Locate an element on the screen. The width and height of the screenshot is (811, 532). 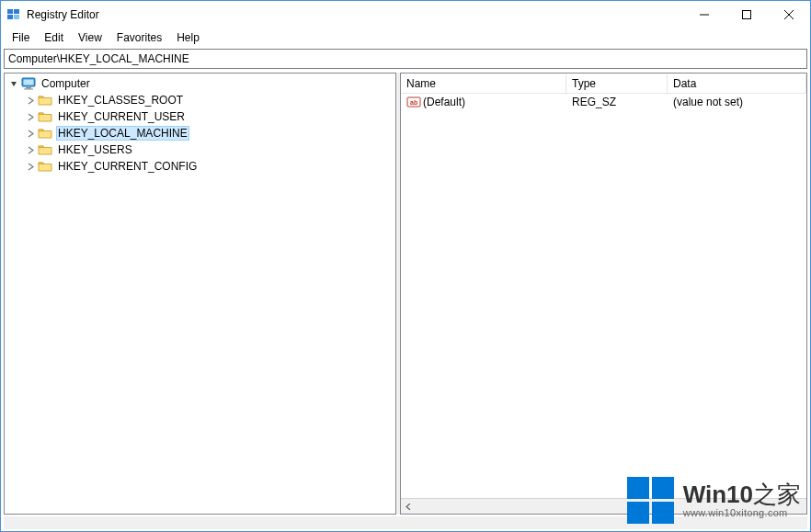
column-header-type: Type is located at coordinates (617, 84).